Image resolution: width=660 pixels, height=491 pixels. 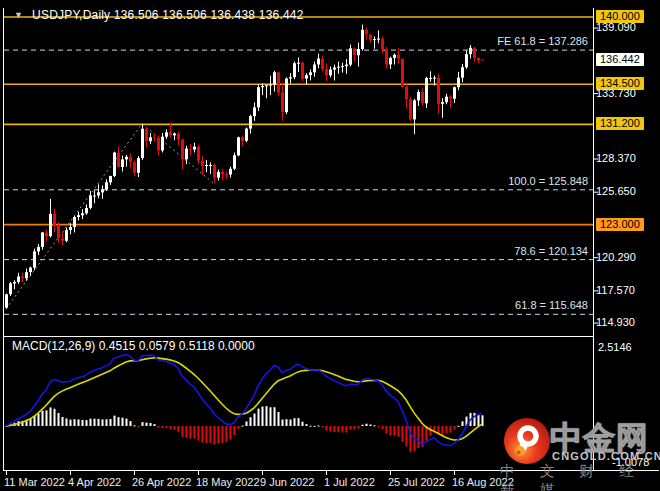 I want to click on price-axis-label: 114.930, so click(x=616, y=322).